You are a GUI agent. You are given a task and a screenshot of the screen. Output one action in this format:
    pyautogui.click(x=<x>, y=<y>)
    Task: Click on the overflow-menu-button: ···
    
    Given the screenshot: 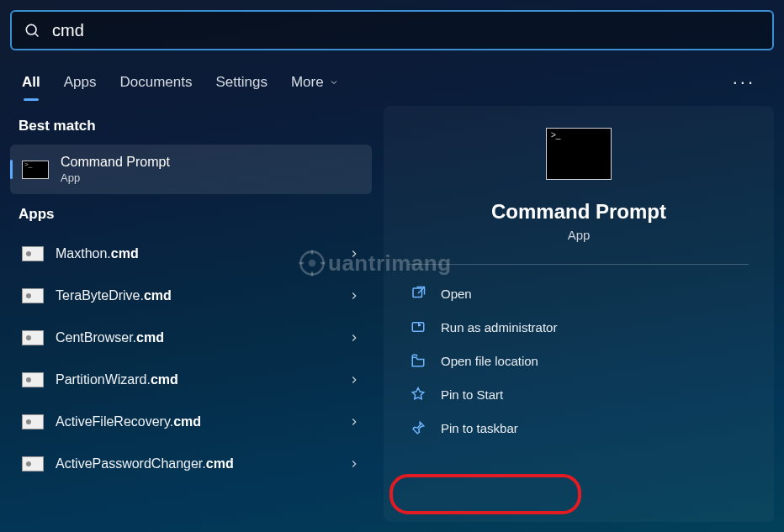 What is the action you would take?
    pyautogui.click(x=744, y=82)
    